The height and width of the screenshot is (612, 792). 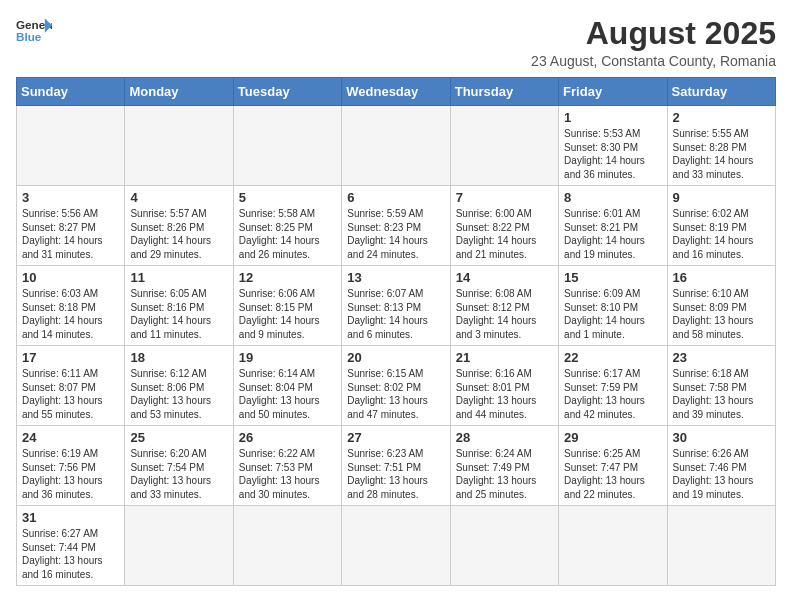 What do you see at coordinates (612, 154) in the screenshot?
I see `day-info: Sunrise: 5:53 AM Sunset: 8:30 PM Dayligh…` at bounding box center [612, 154].